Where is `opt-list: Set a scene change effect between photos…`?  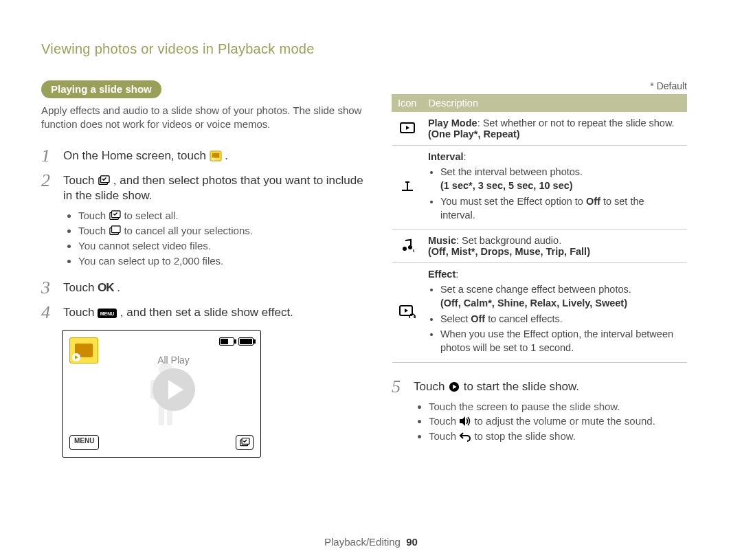 opt-list: Set a scene change effect between photos… is located at coordinates (561, 319).